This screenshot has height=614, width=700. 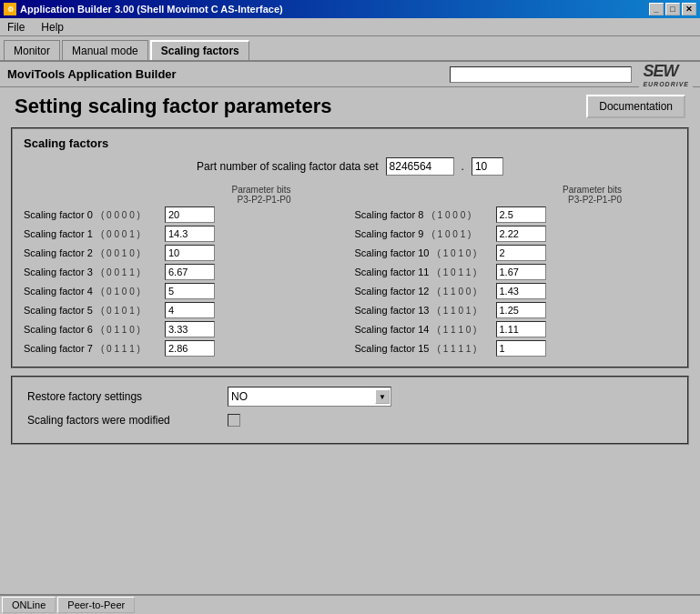 I want to click on factor-row-right-2: Scaling factor 10 ( 1 0 1 0 ), so click(x=516, y=253).